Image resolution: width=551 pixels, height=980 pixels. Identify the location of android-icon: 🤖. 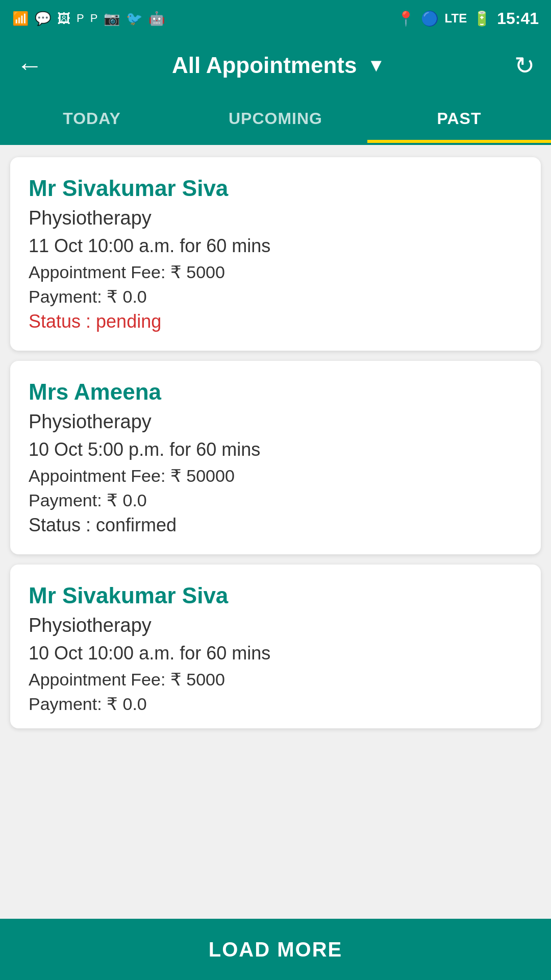
(157, 18).